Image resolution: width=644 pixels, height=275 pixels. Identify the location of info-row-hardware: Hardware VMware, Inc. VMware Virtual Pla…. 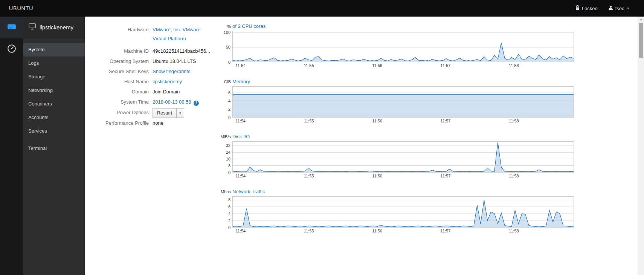
(160, 34).